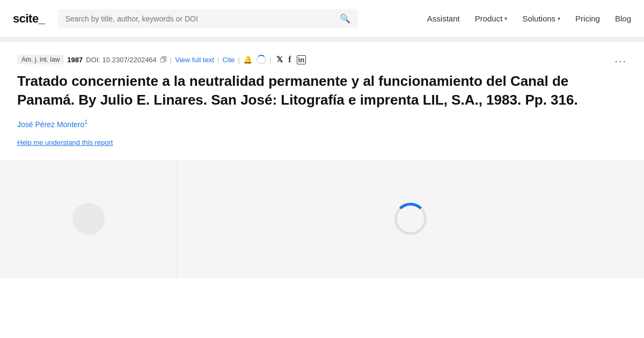 This screenshot has width=644, height=338. Describe the element at coordinates (89, 219) in the screenshot. I see `bottom-left-panel` at that location.